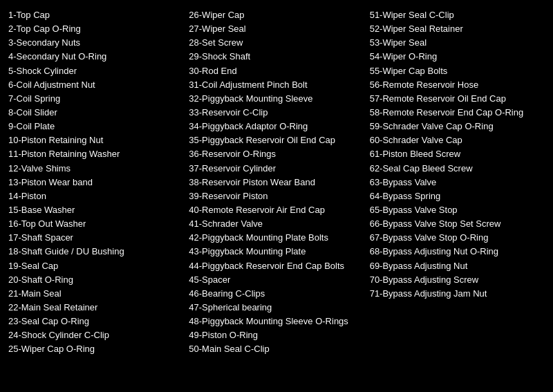 The height and width of the screenshot is (392, 553). What do you see at coordinates (456, 169) in the screenshot?
I see `list-item: 62-Seal Cap Bleed Screw` at bounding box center [456, 169].